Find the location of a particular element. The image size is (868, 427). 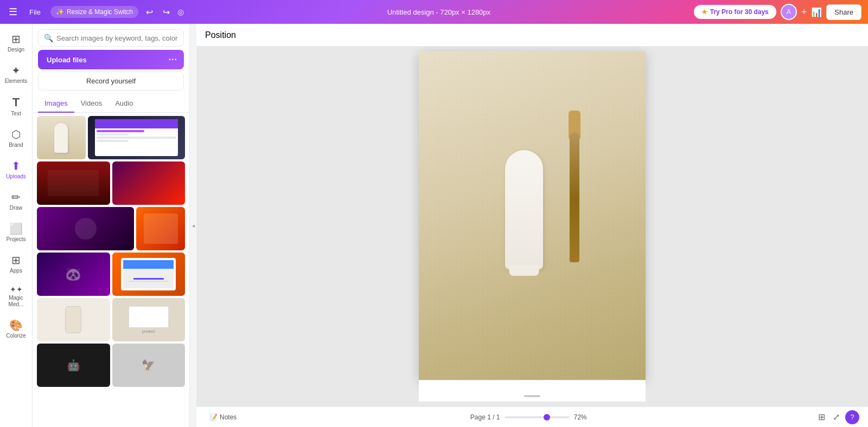

magic-switch-icon: ✨ is located at coordinates (60, 12).